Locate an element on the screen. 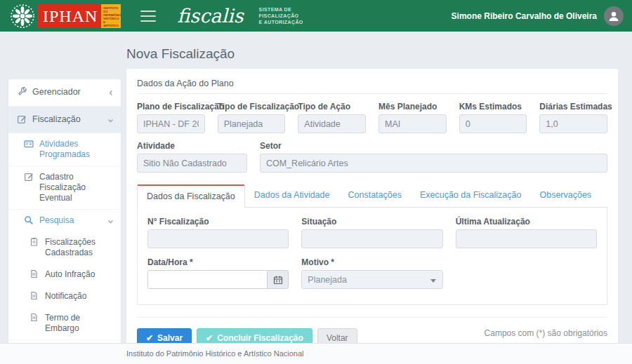 Image resolution: width=632 pixels, height=364 pixels. pane-row-1: N° Fiscalização Situação Última Atualiza… is located at coordinates (372, 233).